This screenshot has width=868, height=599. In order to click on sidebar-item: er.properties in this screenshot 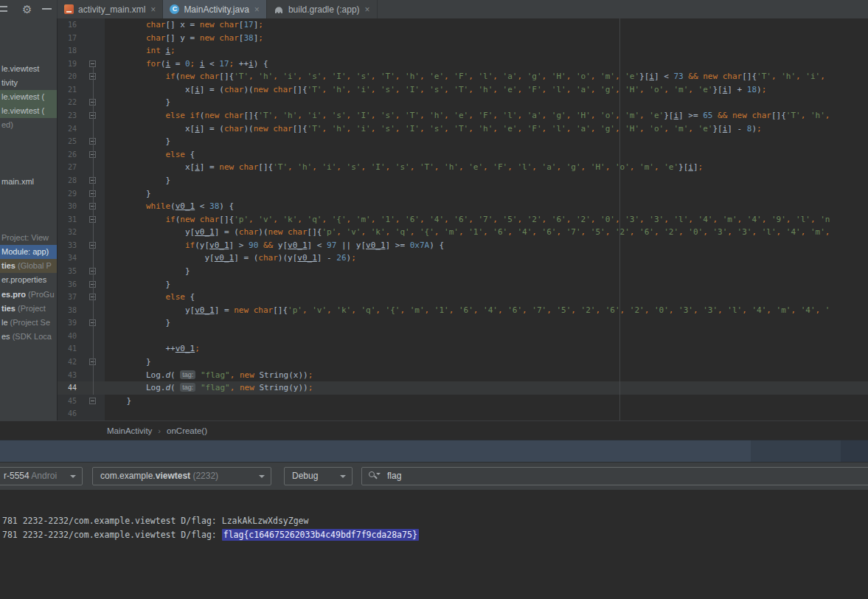, I will do `click(29, 280)`.